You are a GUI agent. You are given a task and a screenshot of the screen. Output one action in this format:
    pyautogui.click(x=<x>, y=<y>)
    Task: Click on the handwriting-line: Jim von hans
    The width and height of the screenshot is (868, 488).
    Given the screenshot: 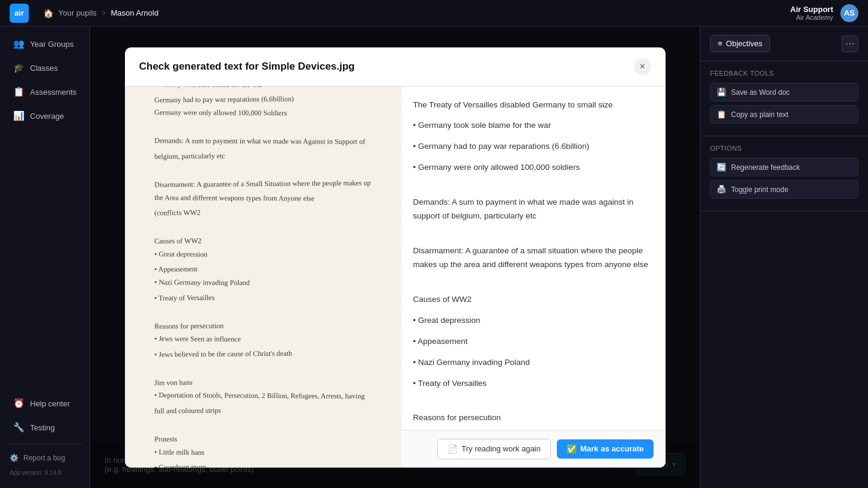 What is the action you would take?
    pyautogui.click(x=263, y=382)
    